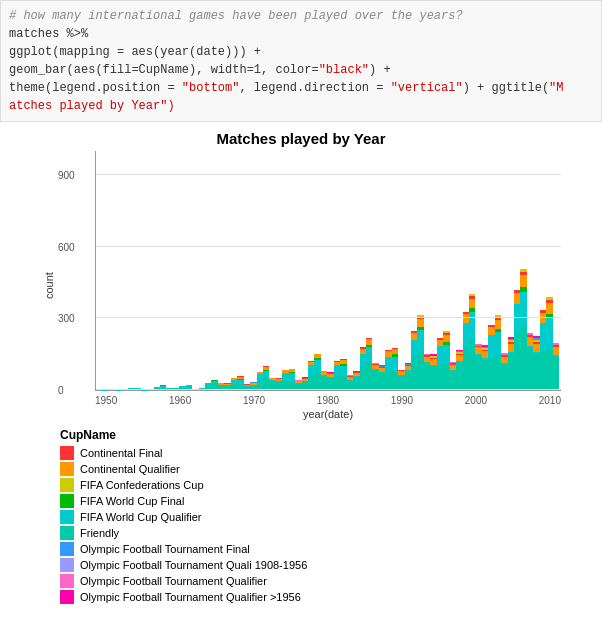 This screenshot has height=629, width=602. I want to click on x-tick-label: 1960, so click(180, 400).